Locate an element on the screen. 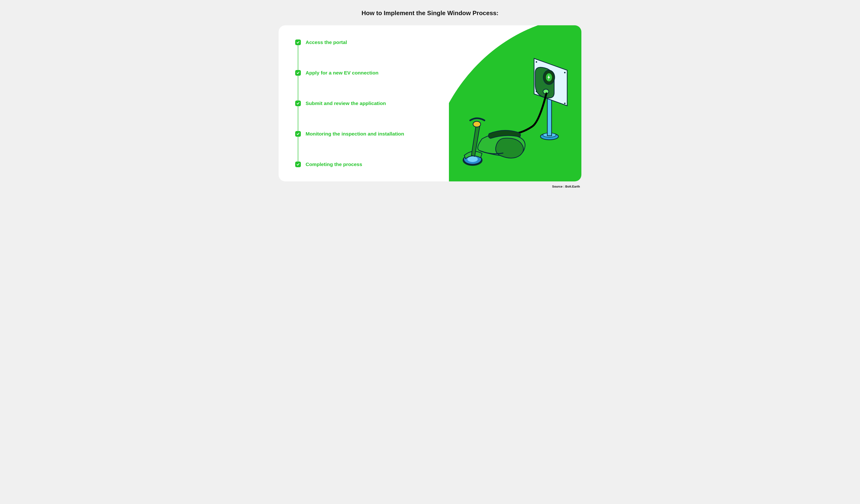 Image resolution: width=860 pixels, height=504 pixels. charging-cable-icon is located at coordinates (525, 114).